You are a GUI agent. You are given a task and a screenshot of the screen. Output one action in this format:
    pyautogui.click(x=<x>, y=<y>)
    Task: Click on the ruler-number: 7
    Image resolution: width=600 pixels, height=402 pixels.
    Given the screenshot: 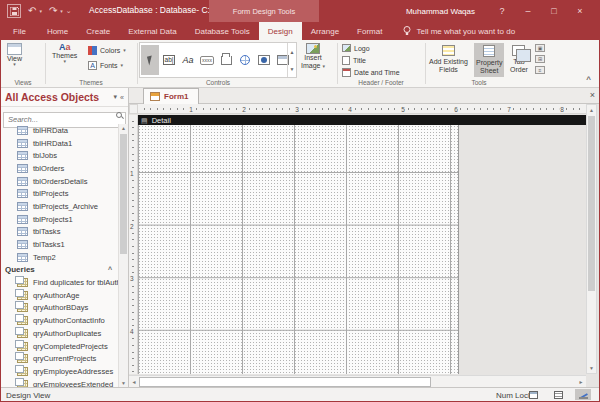 What is the action you would take?
    pyautogui.click(x=509, y=110)
    